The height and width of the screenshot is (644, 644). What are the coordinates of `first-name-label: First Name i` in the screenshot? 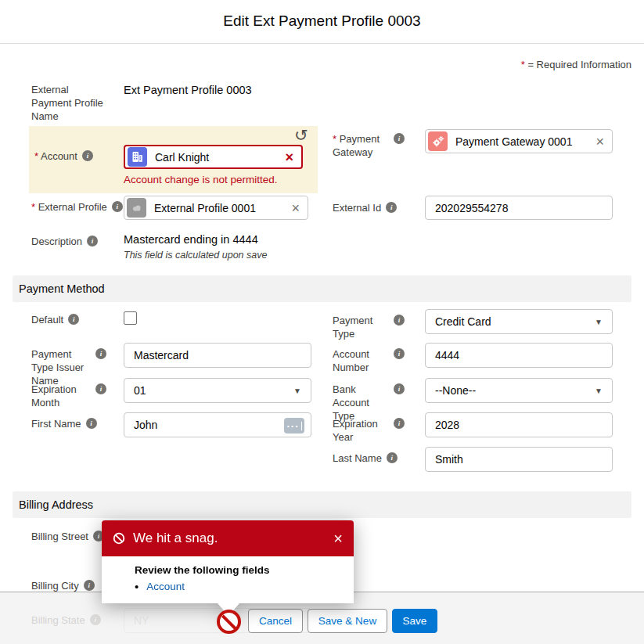 It's located at (69, 424).